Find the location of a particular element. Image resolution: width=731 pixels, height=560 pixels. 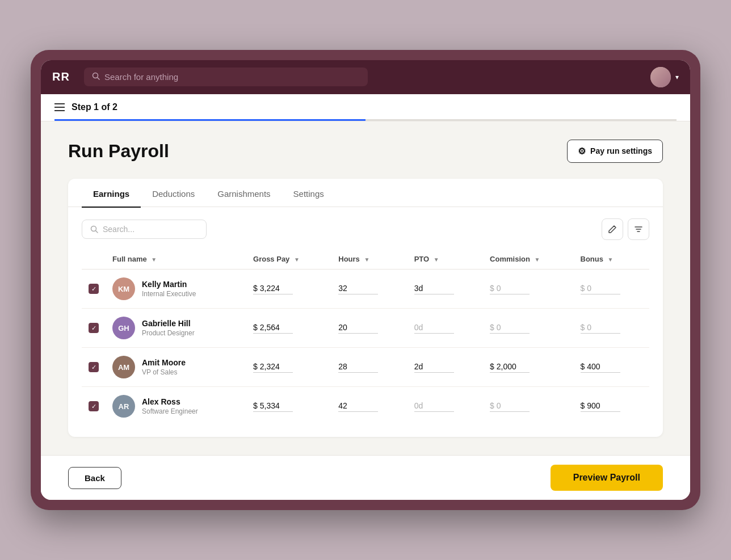

th-fullname: Full name ▼ is located at coordinates (176, 259).